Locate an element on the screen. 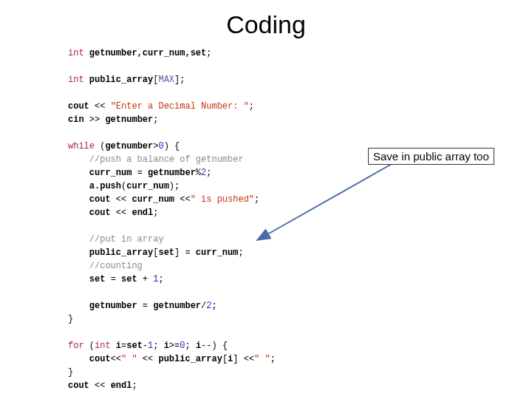 The image size is (532, 399). const-max: MAX is located at coordinates (166, 80).